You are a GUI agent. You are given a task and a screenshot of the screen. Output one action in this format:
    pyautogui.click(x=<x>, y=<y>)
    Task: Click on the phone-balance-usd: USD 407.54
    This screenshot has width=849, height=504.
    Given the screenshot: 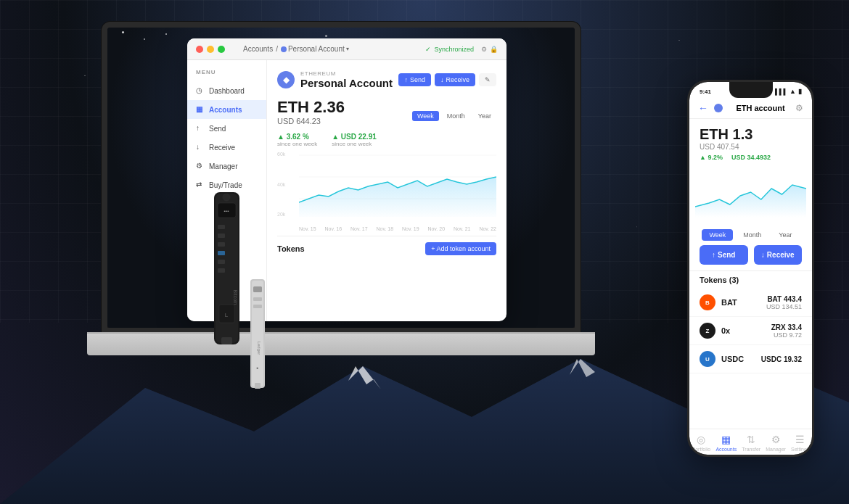 What is the action you would take?
    pyautogui.click(x=750, y=146)
    